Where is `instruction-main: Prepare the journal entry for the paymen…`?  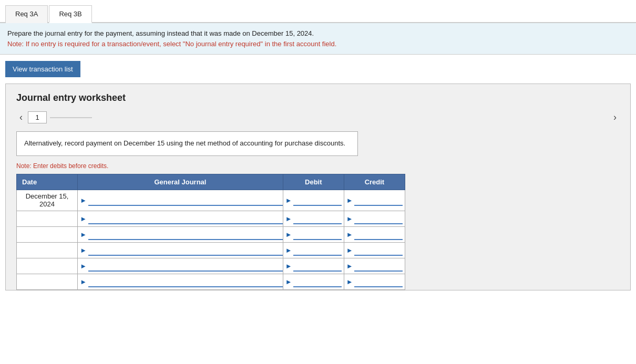
instruction-main: Prepare the journal entry for the paymen… is located at coordinates (161, 34).